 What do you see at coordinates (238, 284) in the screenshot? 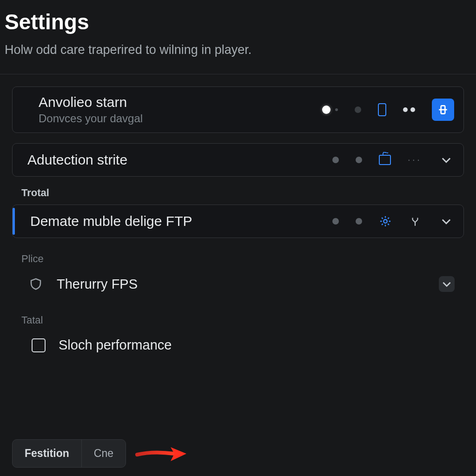
I see `row-therurry: Therurry FPS` at bounding box center [238, 284].